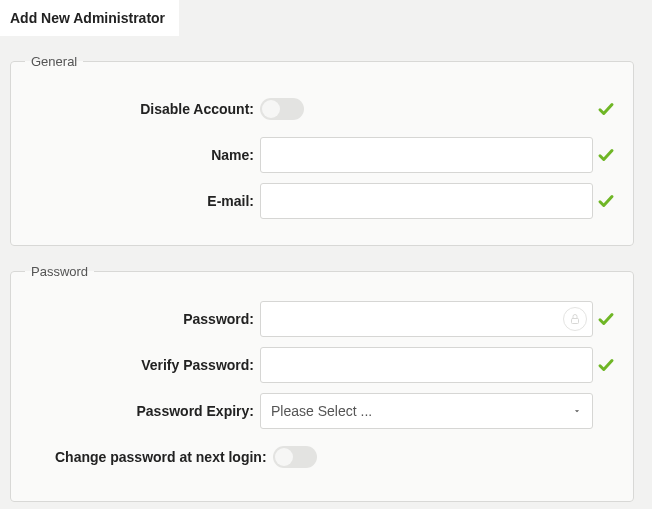 Image resolution: width=652 pixels, height=509 pixels. I want to click on label-verify-password: Verify Password:, so click(142, 365).